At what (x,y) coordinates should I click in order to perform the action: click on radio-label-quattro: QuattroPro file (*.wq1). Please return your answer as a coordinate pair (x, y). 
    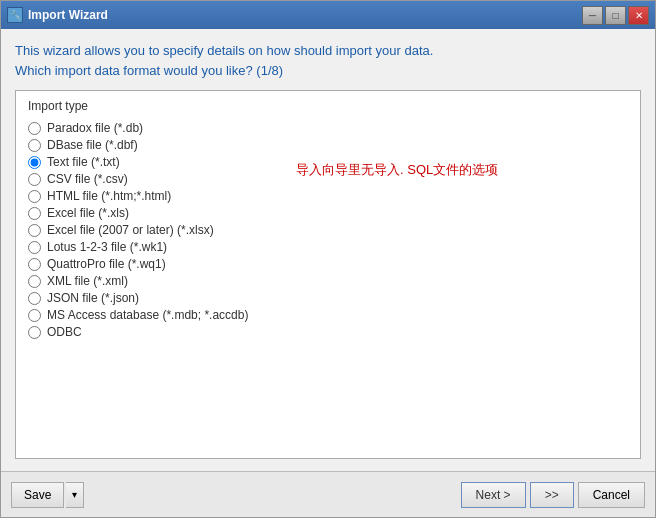
    Looking at the image, I should click on (106, 264).